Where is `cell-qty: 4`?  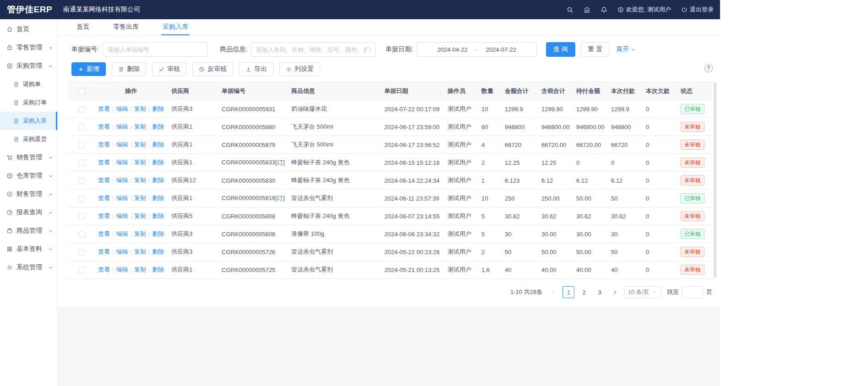
cell-qty: 4 is located at coordinates (489, 145).